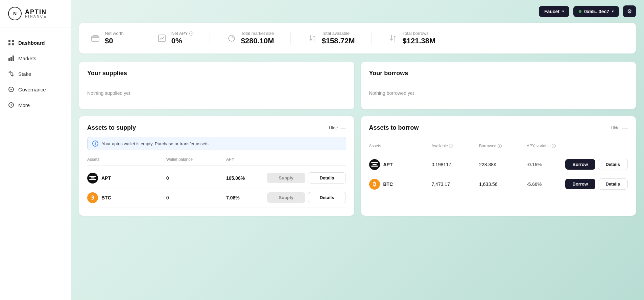 Image resolution: width=644 pixels, height=300 pixels. Describe the element at coordinates (596, 12) in the screenshot. I see `wallet-button: 0x55...3ec7 ▾` at that location.